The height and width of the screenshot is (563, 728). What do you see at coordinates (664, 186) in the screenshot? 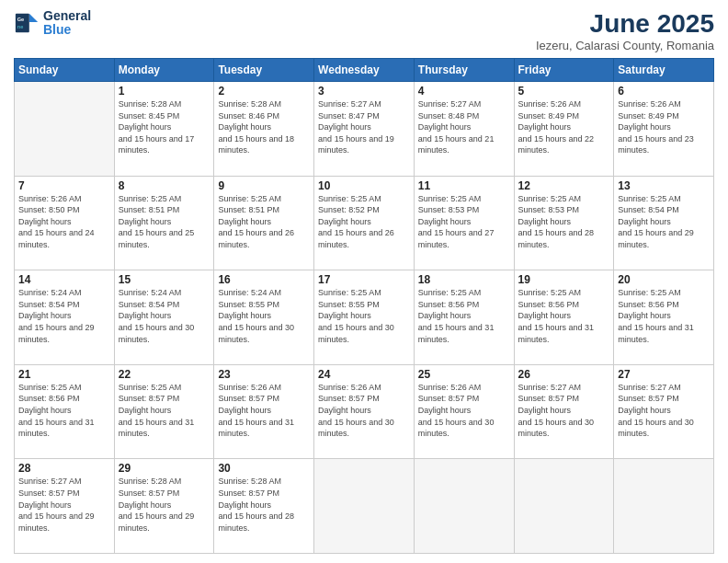
I see `day-number: 13` at bounding box center [664, 186].